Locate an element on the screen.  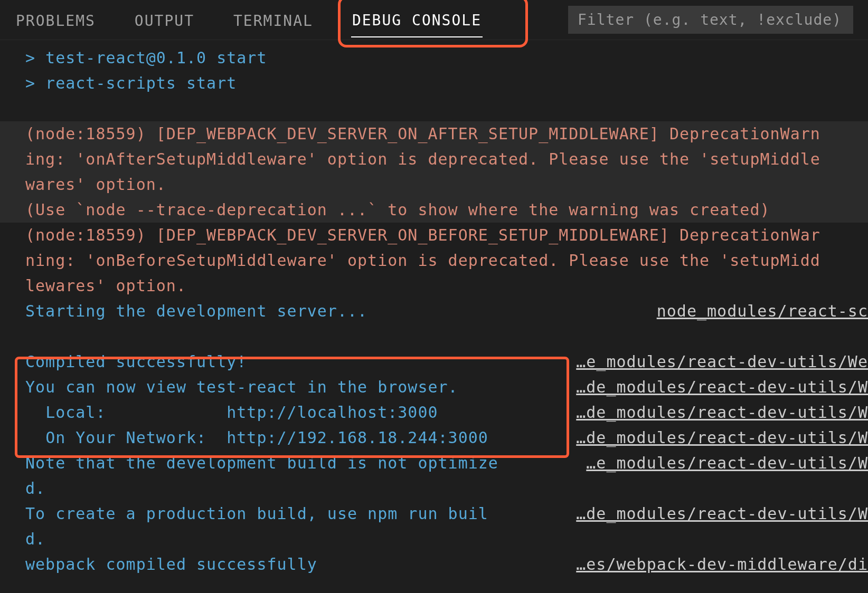
tab-debug-console: DEBUG CONSOLE is located at coordinates (417, 20).